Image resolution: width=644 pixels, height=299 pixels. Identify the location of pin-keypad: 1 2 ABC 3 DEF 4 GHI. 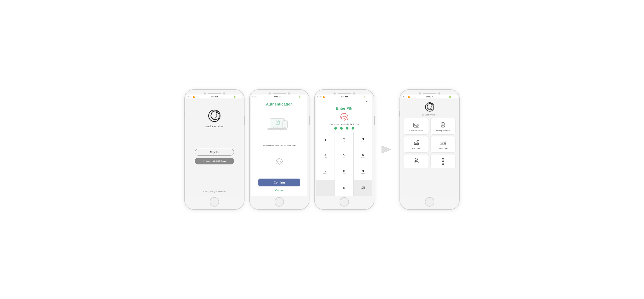
(344, 164).